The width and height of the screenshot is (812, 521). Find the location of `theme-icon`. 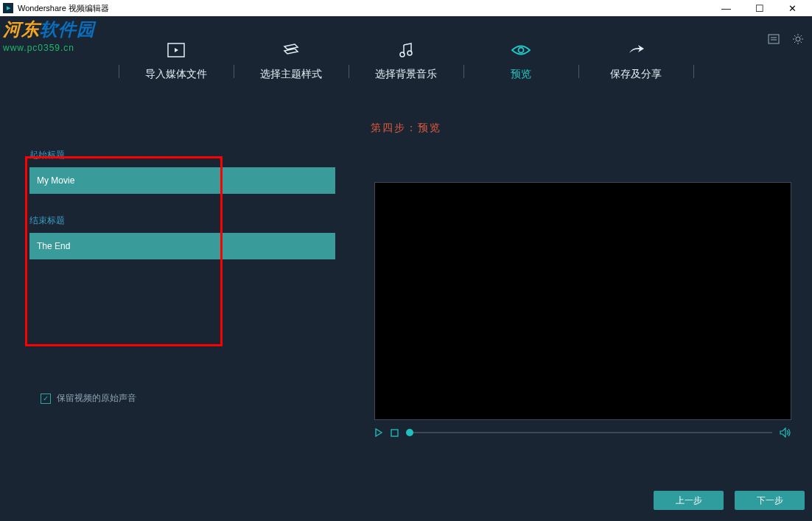

theme-icon is located at coordinates (292, 50).